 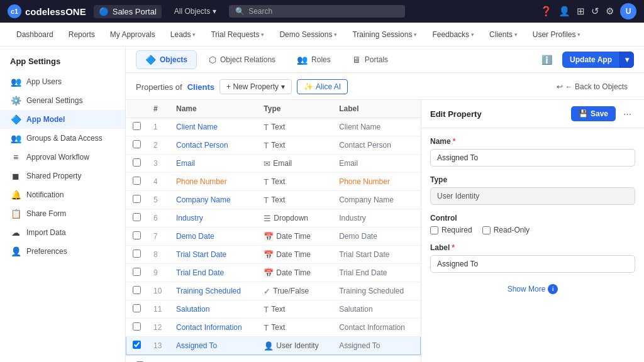 I want to click on menu-item-dashboard: Dashboard, so click(x=35, y=35).